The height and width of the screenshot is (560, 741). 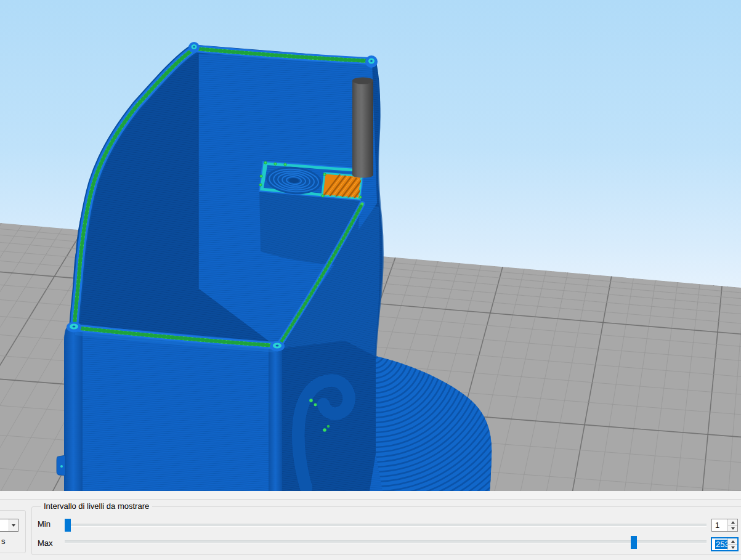 What do you see at coordinates (733, 522) in the screenshot?
I see `min-spin-up-button` at bounding box center [733, 522].